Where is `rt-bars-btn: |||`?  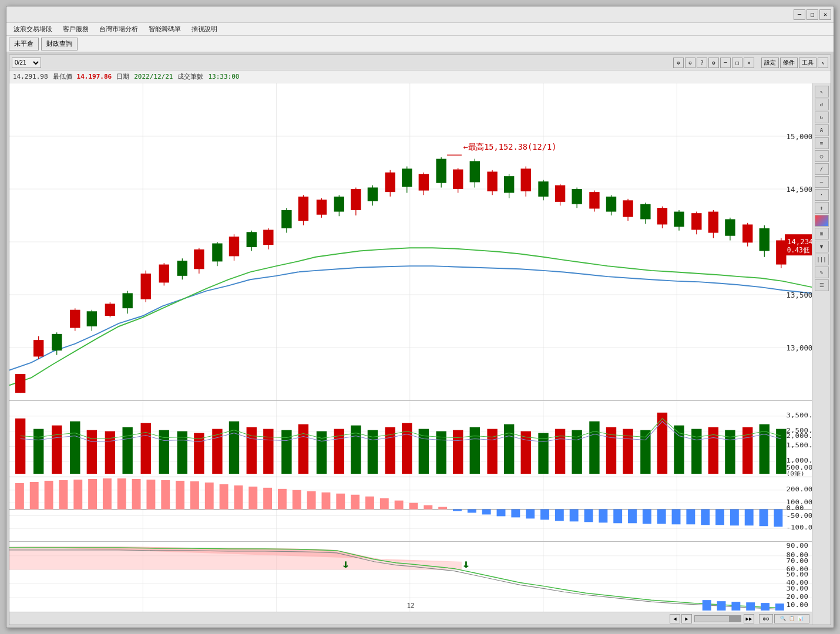
rt-bars-btn: ||| is located at coordinates (822, 259).